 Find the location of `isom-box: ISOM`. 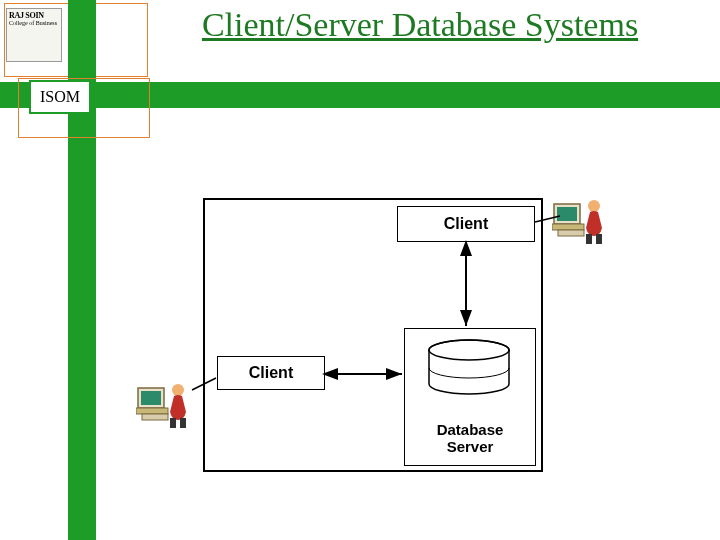

isom-box: ISOM is located at coordinates (60, 97).